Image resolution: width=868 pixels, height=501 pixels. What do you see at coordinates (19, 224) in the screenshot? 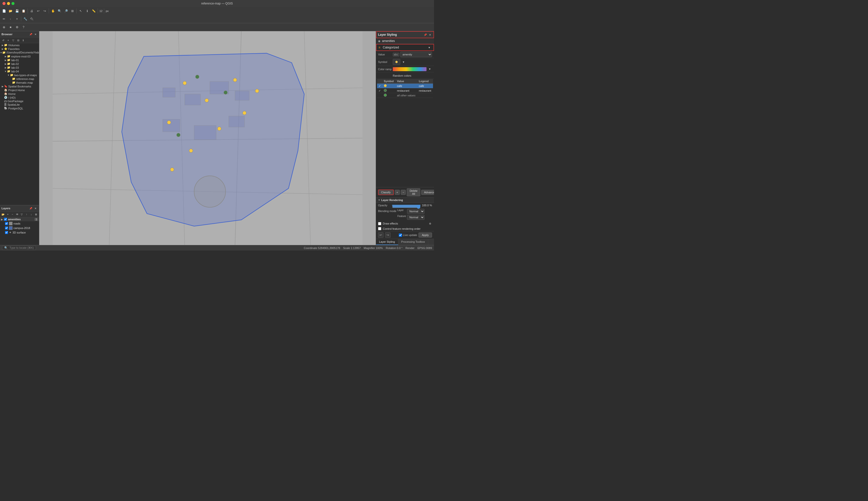
I see `layer-item-roads: roads` at bounding box center [19, 224].